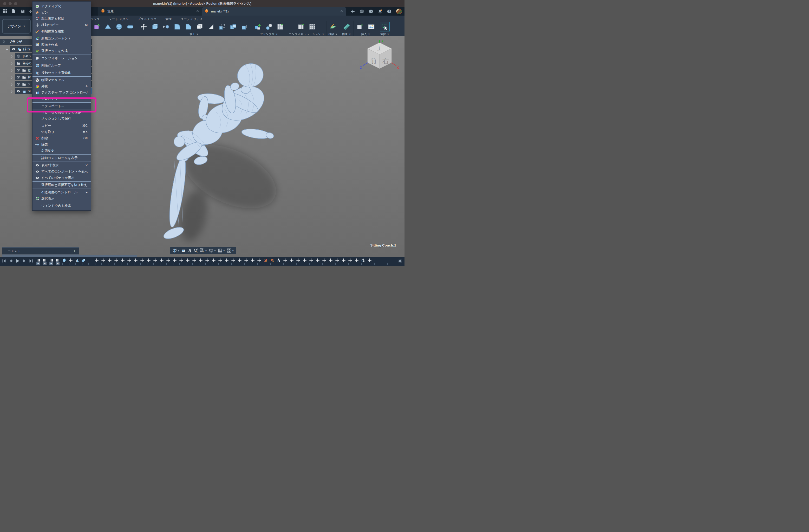 The image size is (809, 532). I want to click on zoom-window-button: ▼, so click(204, 251).